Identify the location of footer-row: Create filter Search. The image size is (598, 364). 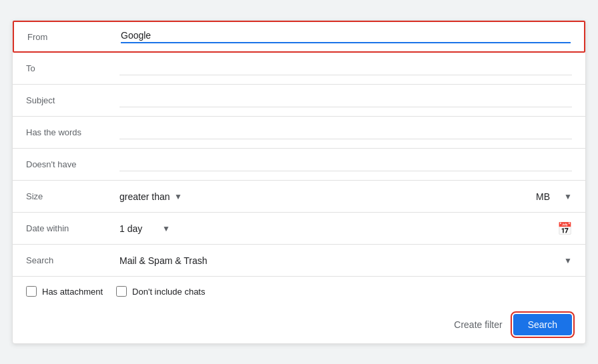
(299, 325).